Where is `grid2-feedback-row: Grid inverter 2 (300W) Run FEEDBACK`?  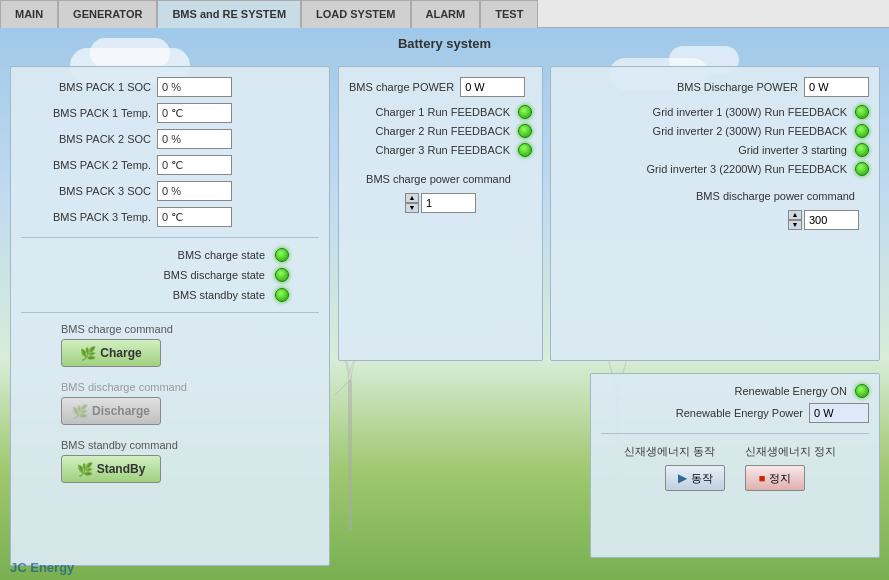
grid2-feedback-row: Grid inverter 2 (300W) Run FEEDBACK is located at coordinates (715, 131).